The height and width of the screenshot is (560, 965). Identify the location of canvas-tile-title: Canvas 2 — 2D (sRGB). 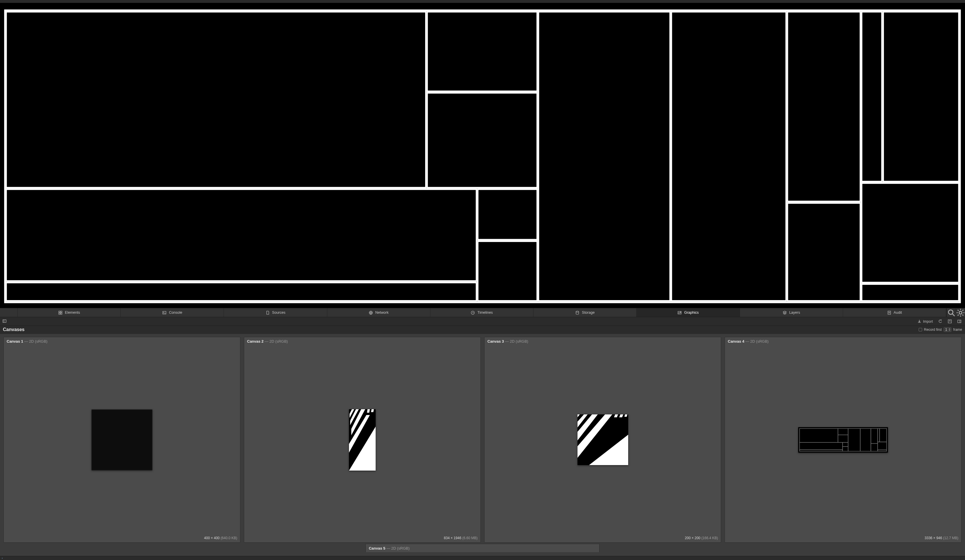
(362, 341).